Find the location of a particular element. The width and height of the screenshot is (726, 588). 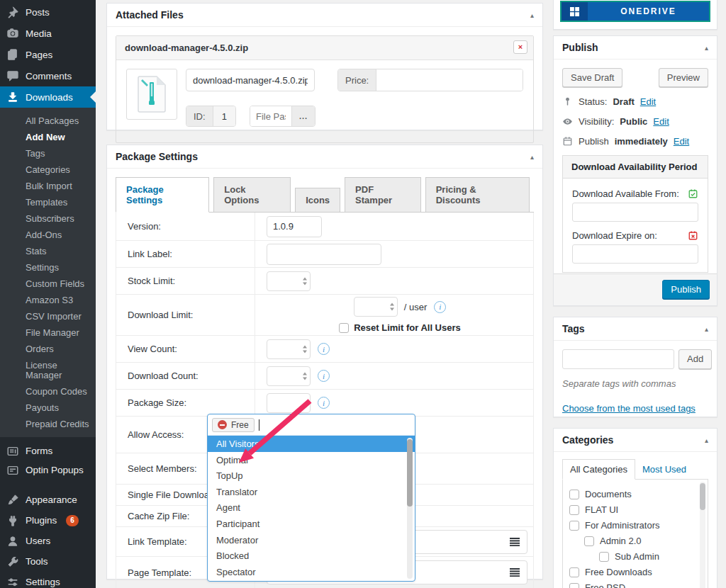

sidebar-subitem: Stats is located at coordinates (48, 251).